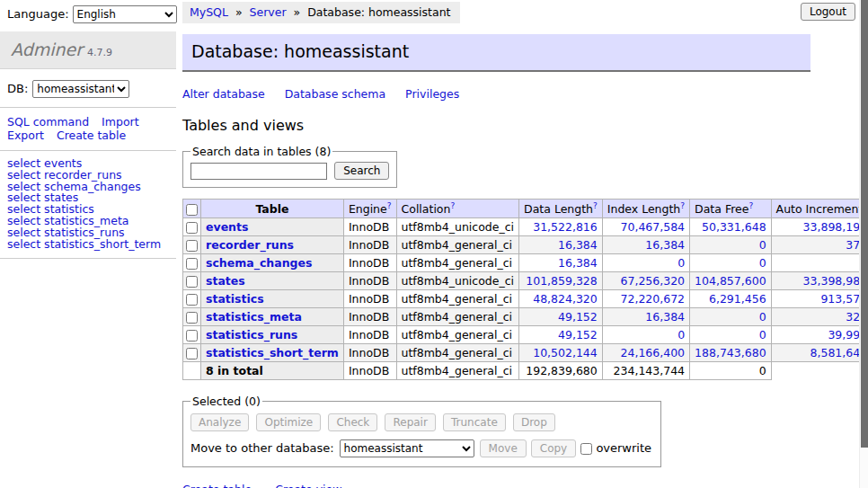 The height and width of the screenshot is (488, 868). What do you see at coordinates (250, 244) in the screenshot?
I see `table-name-link: recorder_runs` at bounding box center [250, 244].